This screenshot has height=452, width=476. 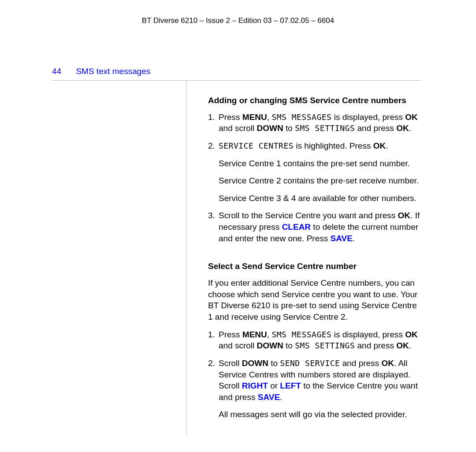 What do you see at coordinates (333, 146) in the screenshot?
I see `body-text: is highlighted. Press` at bounding box center [333, 146].